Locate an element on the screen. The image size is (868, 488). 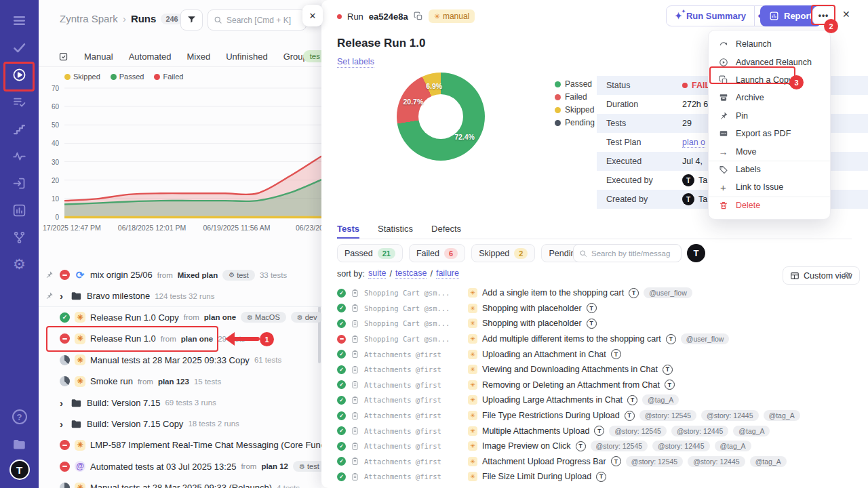
run-summary-button: ✦✦ Run Summary is located at coordinates (711, 16).